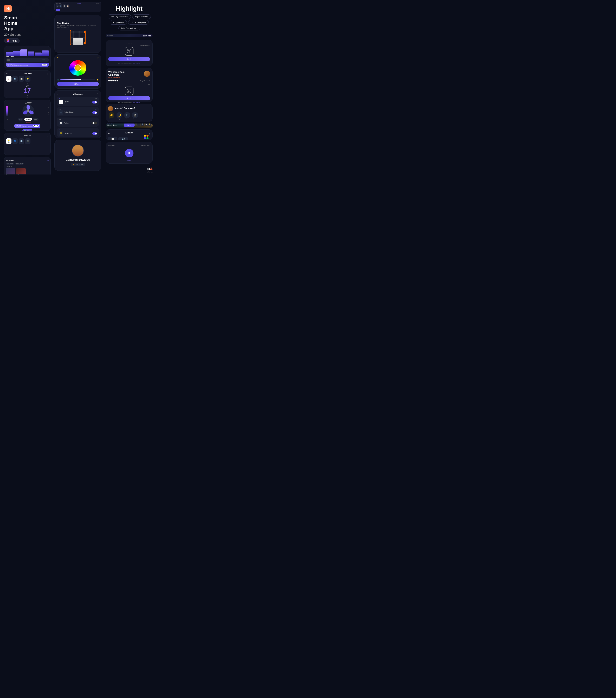 This screenshot has height=698, width=616. Describe the element at coordinates (137, 102) in the screenshot. I see `welcome-get-started: Get Started` at that location.